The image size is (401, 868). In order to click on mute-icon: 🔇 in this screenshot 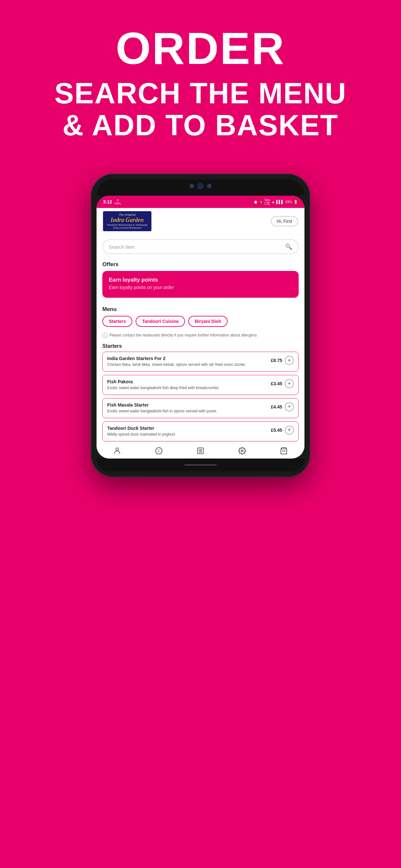, I will do `click(261, 202)`.